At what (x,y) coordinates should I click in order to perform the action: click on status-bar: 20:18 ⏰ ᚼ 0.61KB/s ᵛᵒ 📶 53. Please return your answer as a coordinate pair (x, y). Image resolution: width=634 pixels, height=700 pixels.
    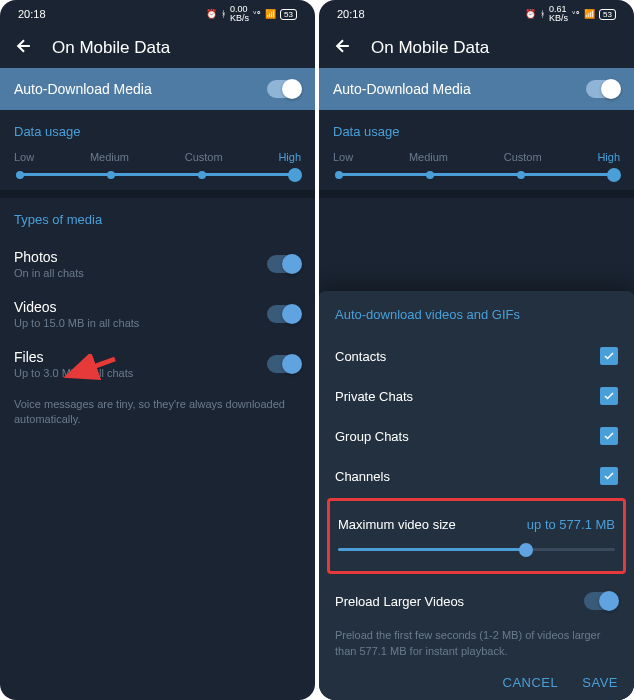
    Looking at the image, I should click on (476, 14).